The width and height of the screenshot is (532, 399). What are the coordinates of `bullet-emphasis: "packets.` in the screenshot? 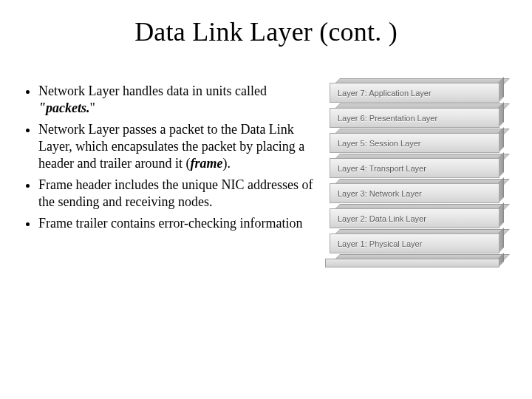 It's located at (64, 108).